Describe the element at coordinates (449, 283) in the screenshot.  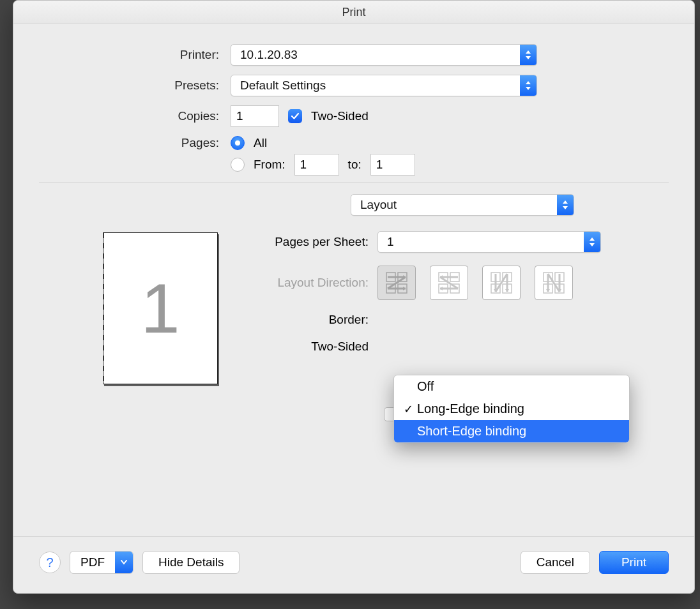
I see `layout-direction-s-icon` at that location.